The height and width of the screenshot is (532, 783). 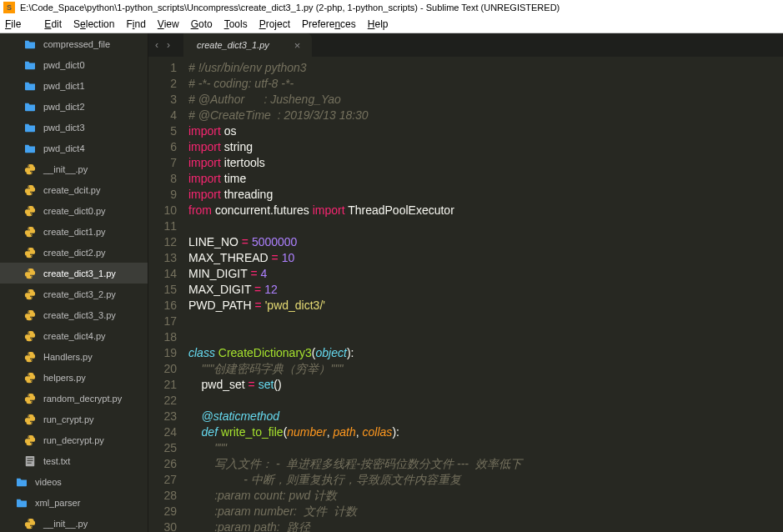 What do you see at coordinates (73, 440) in the screenshot?
I see `sidebar-item-run_decrypt-py: run_decrypt.py` at bounding box center [73, 440].